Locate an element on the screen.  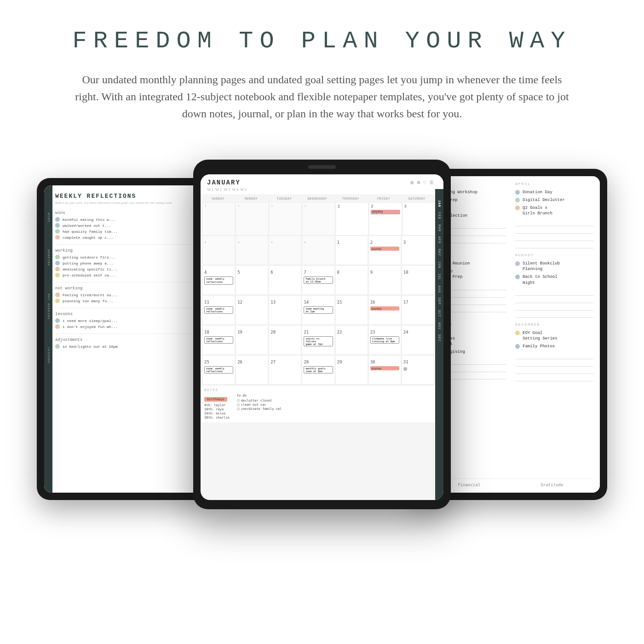
calendar-week-nums: W1 W2 W3 W4 W5 is located at coordinates (320, 190).